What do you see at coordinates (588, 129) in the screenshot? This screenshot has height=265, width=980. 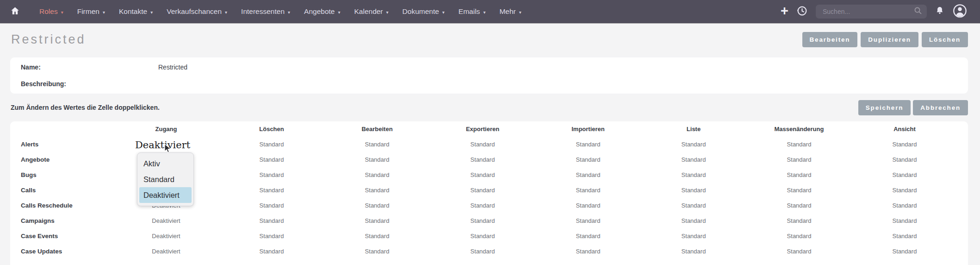 I see `column-header-importieren: Importieren` at bounding box center [588, 129].